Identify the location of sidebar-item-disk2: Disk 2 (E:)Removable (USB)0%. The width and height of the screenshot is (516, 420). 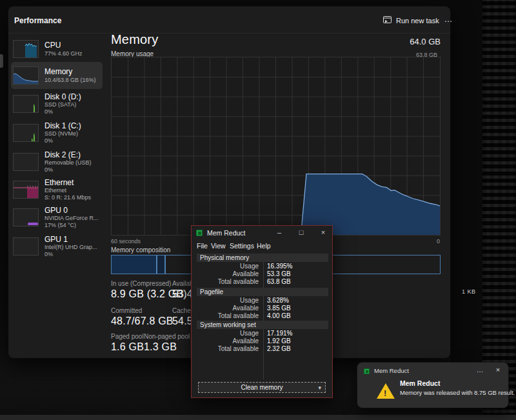
(57, 162).